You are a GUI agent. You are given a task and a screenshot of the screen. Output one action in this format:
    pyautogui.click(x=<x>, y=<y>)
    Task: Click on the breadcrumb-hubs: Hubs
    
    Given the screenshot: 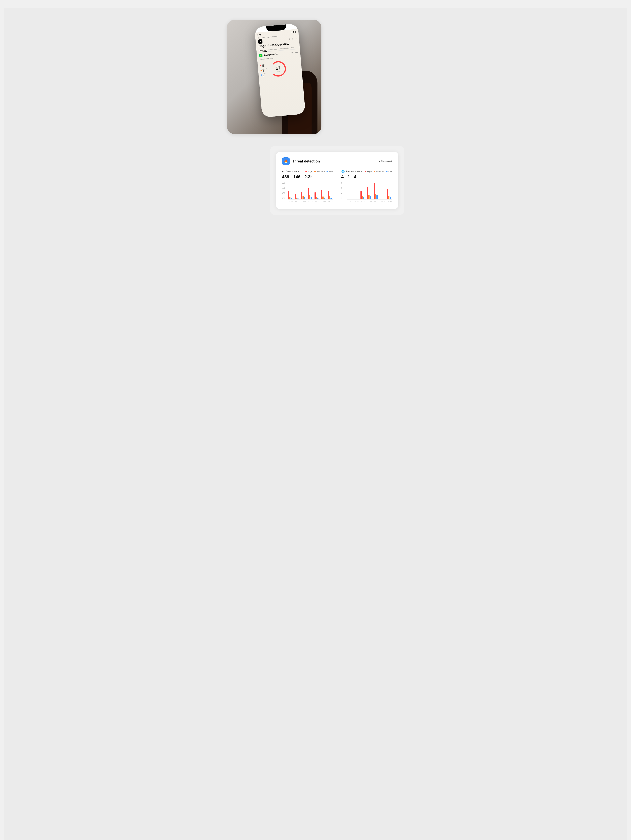 What is the action you would take?
    pyautogui.click(x=263, y=38)
    